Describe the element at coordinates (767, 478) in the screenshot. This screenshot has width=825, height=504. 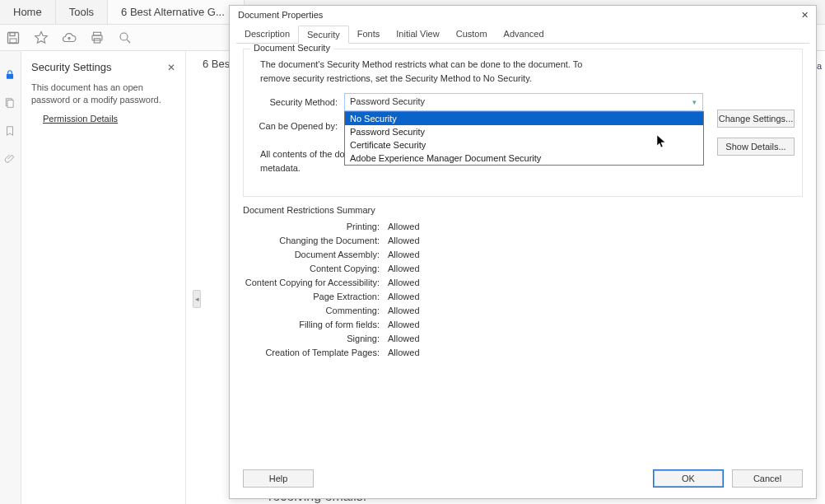
I see `cancel-button: Cancel` at that location.